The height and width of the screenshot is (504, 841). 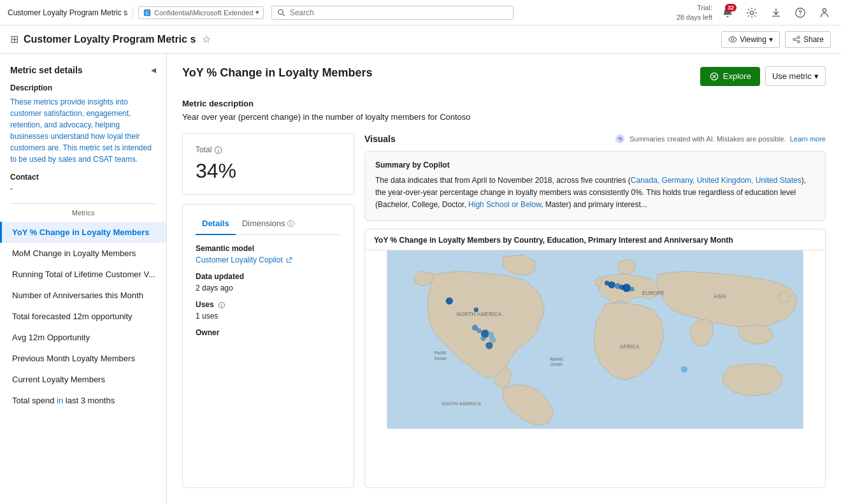 What do you see at coordinates (763, 76) in the screenshot?
I see `content-top-actions: Explore Use metric ▾` at bounding box center [763, 76].